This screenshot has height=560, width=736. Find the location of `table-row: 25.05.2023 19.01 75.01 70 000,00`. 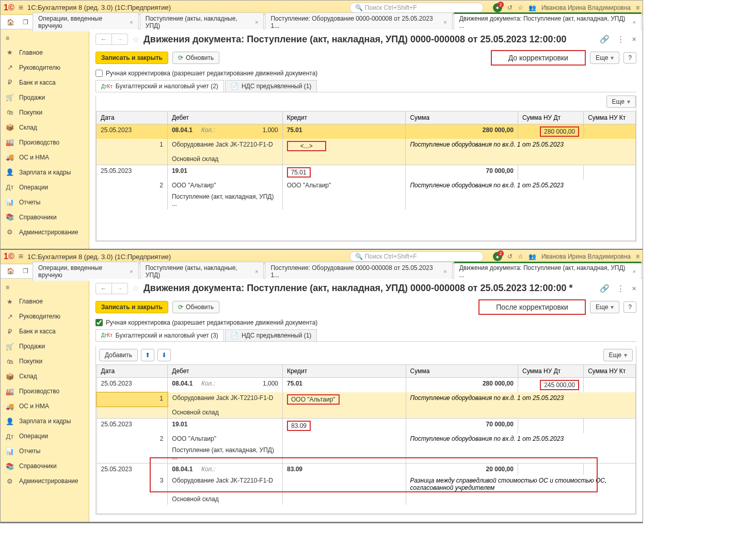

table-row: 25.05.2023 19.01 75.01 70 000,00 is located at coordinates (366, 172).